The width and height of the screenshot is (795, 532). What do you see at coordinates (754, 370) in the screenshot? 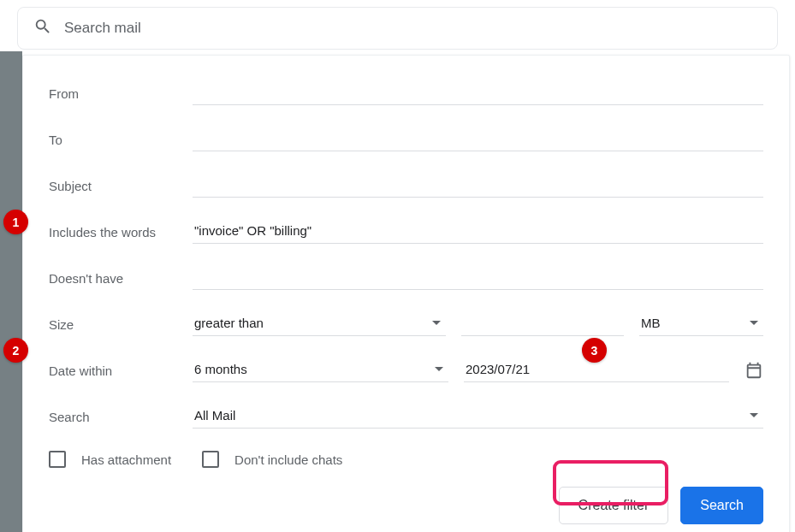
I see `calendar-icon` at bounding box center [754, 370].